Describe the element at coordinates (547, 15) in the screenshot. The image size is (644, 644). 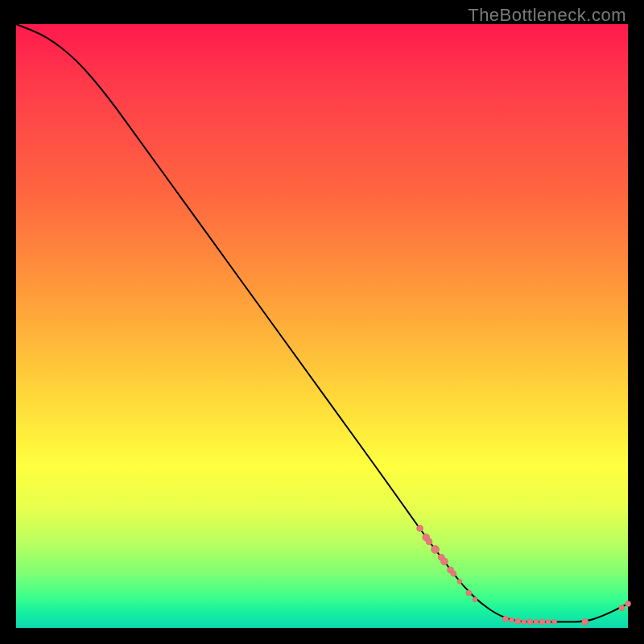
I see `watermark-text: TheBottleneck.com` at that location.